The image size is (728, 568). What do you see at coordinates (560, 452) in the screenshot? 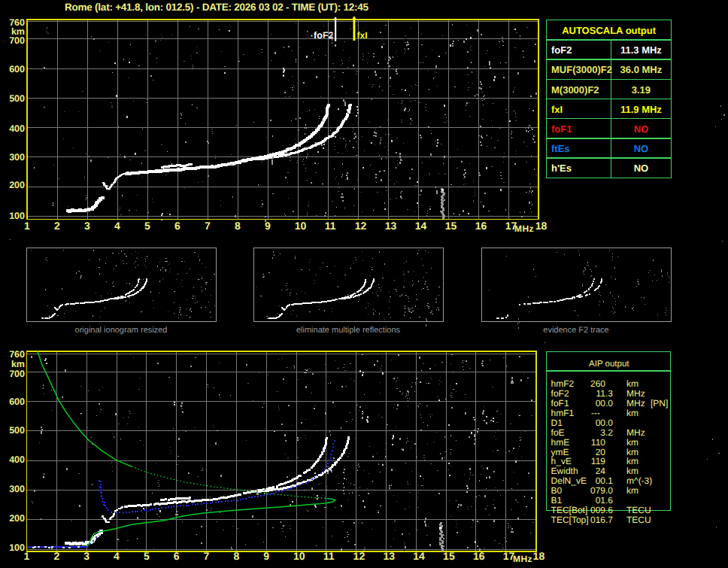
I see `svg-text: ymE` at bounding box center [560, 452].